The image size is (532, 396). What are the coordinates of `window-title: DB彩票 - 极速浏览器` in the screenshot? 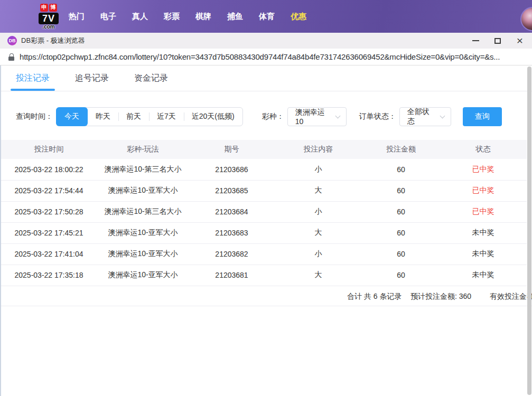 It's located at (53, 41).